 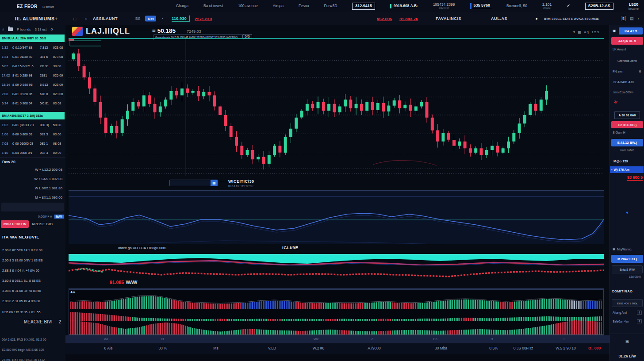 I want to click on panel-top-button: KA A2 5, so click(x=631, y=31).